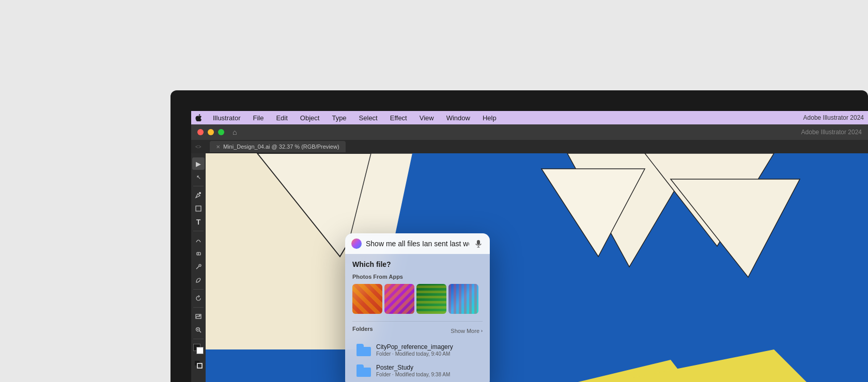  Describe the element at coordinates (221, 132) in the screenshot. I see `traffic-maximize-button` at that location.